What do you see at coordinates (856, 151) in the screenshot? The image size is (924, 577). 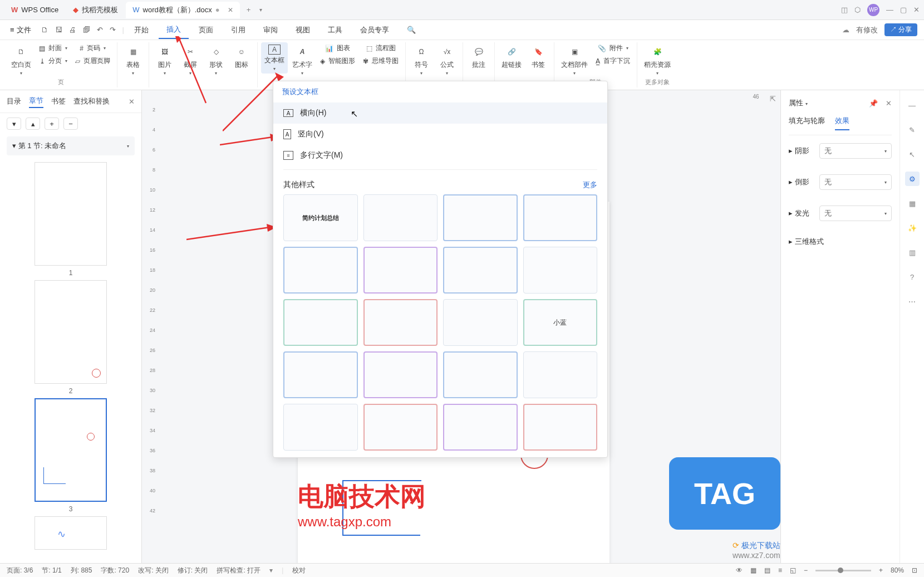 I see `shadow-select: 无▾` at bounding box center [856, 151].